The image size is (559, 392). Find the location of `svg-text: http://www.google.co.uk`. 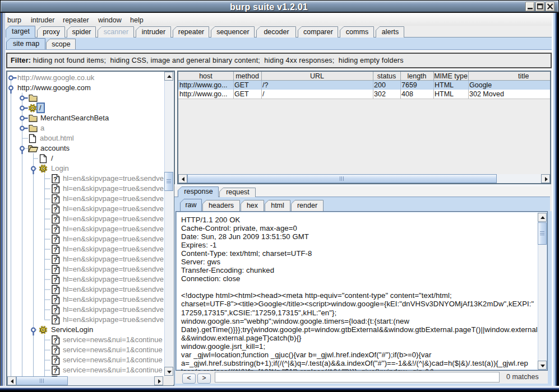

svg-text: http://www.google.co.uk is located at coordinates (56, 77).